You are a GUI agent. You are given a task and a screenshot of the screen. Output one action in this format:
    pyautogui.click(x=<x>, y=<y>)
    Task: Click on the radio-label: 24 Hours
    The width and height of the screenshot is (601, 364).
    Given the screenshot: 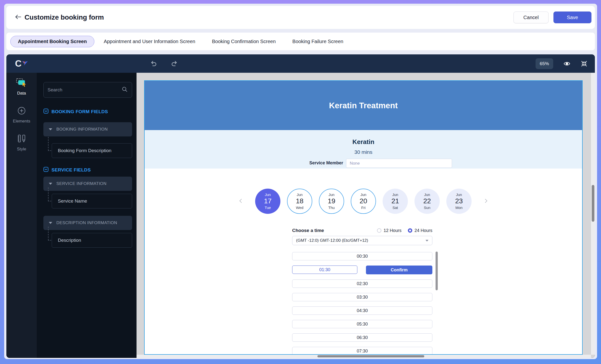 What is the action you would take?
    pyautogui.click(x=424, y=231)
    